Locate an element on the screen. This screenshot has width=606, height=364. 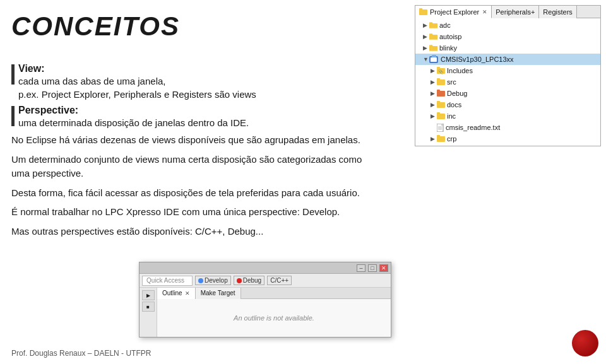
perspective-text: uma determinada disposição de janelas de… is located at coordinates (134, 122).